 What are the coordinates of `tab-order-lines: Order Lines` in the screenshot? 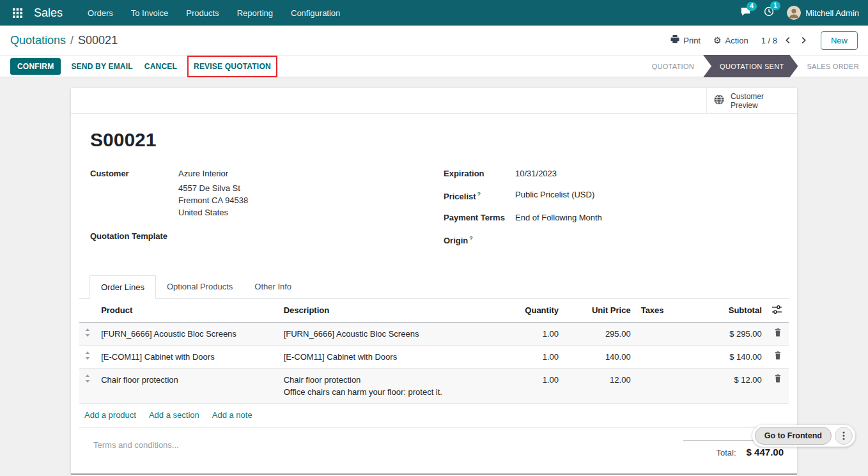 It's located at (123, 288).